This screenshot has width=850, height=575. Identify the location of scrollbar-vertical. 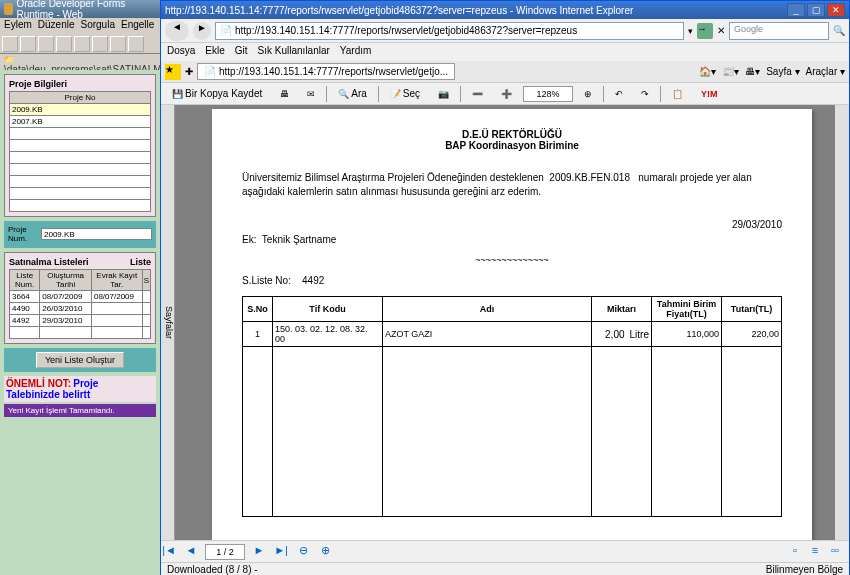
(842, 322).